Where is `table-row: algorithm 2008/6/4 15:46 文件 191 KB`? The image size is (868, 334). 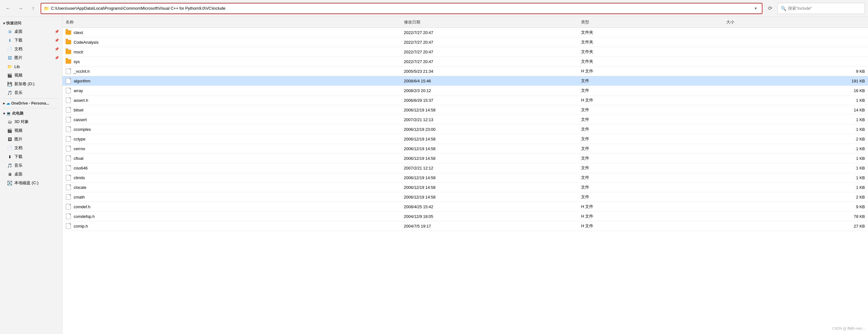
table-row: algorithm 2008/6/4 15:46 文件 191 KB is located at coordinates (465, 81).